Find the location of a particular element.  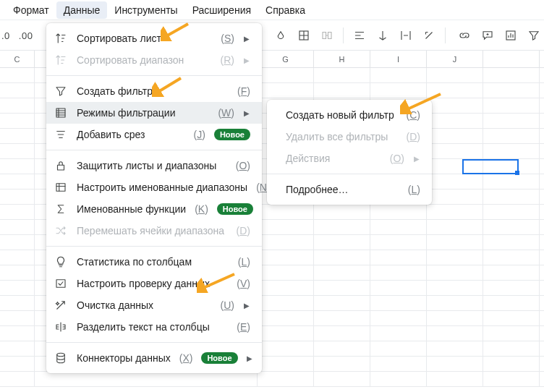

fill-color-icon is located at coordinates (281, 35).